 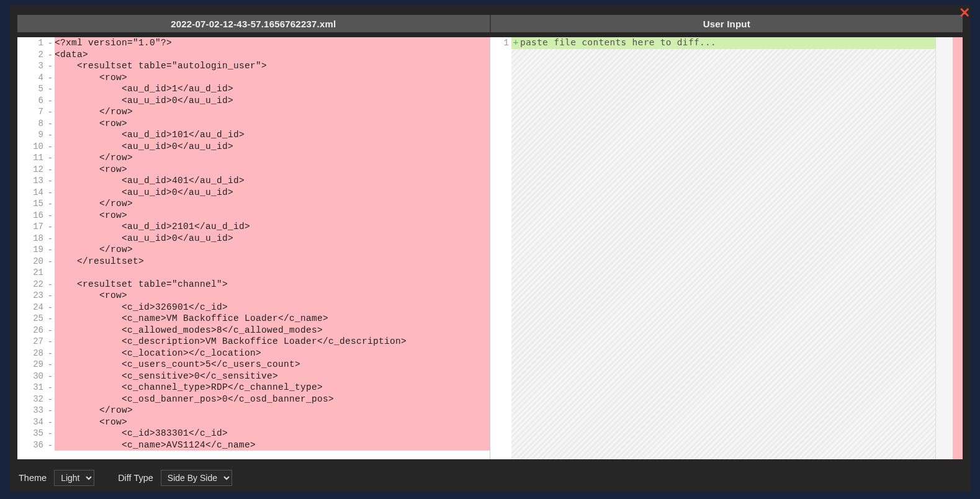 What do you see at coordinates (50, 248) in the screenshot?
I see `left-diff-markers: -----------------------------------` at bounding box center [50, 248].